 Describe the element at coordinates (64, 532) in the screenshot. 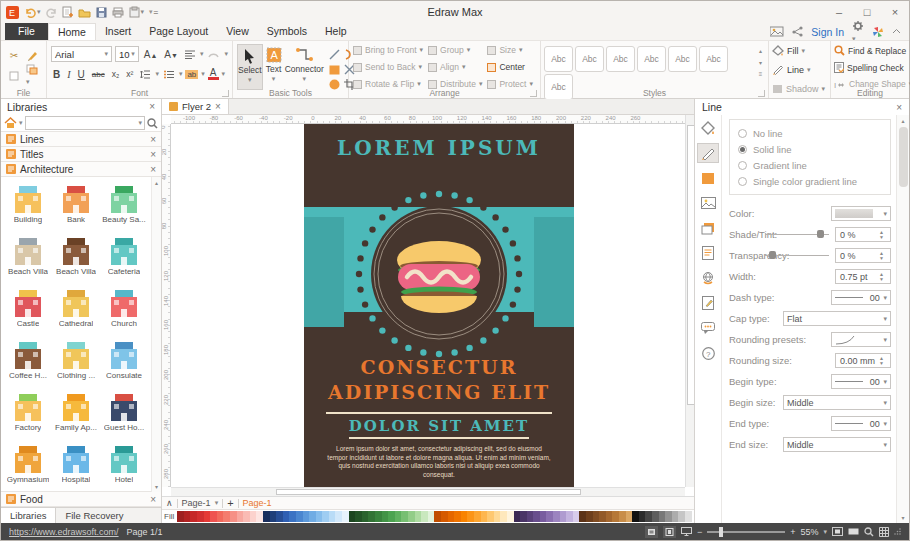

I see `edrawsoft-link: https://www.edrawsoft.com/` at that location.